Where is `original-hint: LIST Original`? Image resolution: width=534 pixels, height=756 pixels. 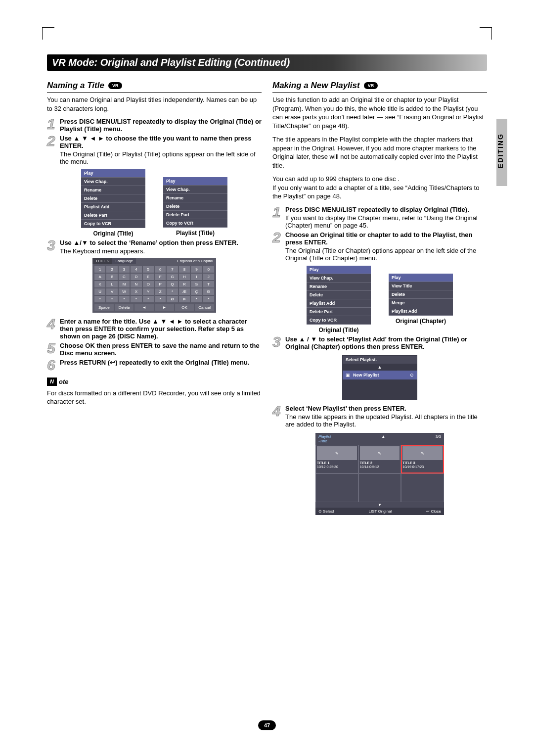 original-hint: LIST Original is located at coordinates (381, 512).